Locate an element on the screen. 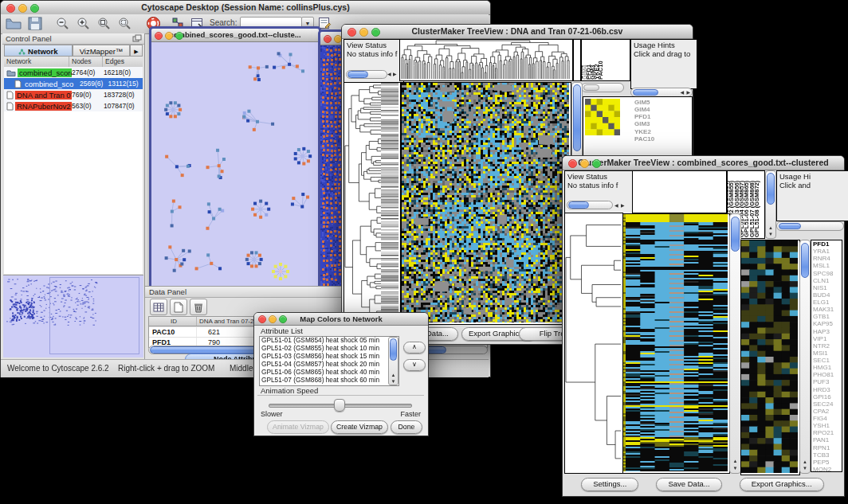 The image size is (848, 504). gene-label: PFD1 is located at coordinates (827, 244).